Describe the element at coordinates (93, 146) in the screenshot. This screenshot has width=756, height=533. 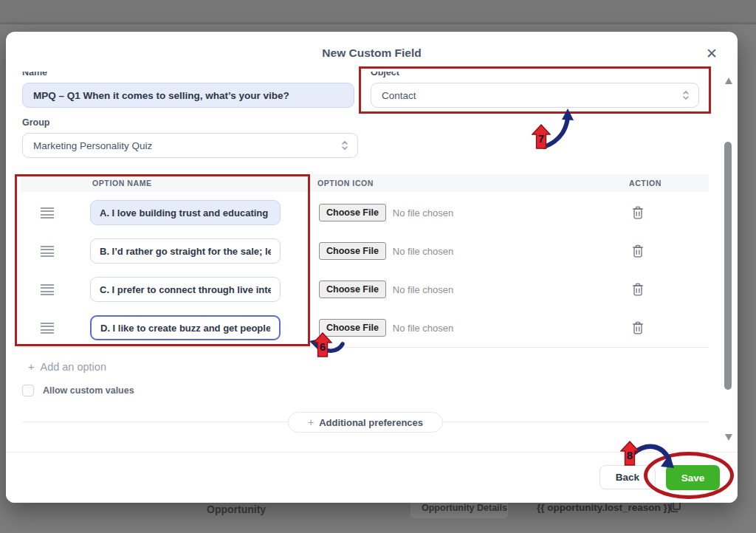
I see `group-select-value: Marketing Personality Quiz` at that location.